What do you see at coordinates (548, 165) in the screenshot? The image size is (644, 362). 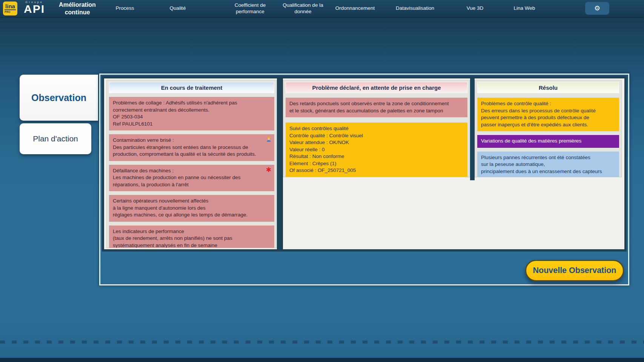 I see `card-text: Plusieurs pannes récurrentes ont été con…` at bounding box center [548, 165].